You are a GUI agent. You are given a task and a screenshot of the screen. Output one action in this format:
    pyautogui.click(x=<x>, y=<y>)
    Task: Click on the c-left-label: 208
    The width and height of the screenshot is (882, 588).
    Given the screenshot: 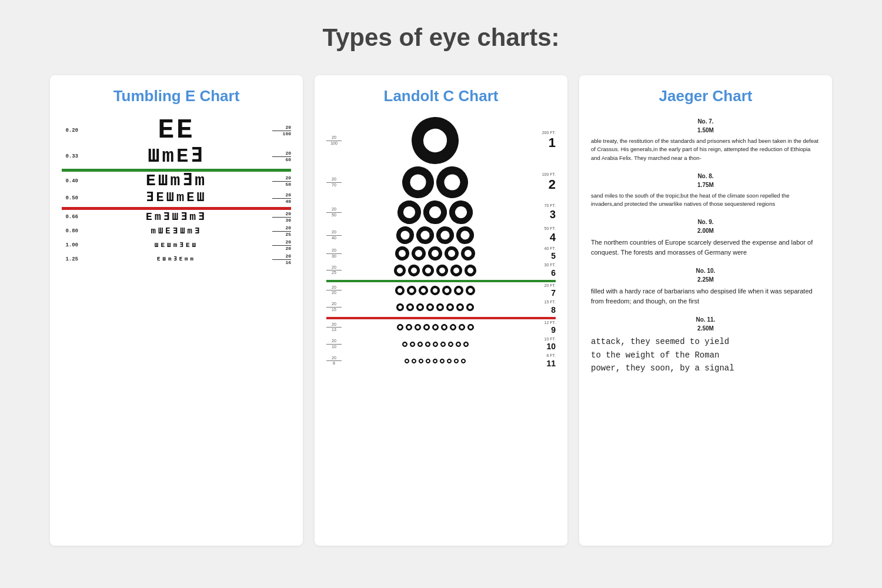 What is the action you would take?
    pyautogui.click(x=335, y=361)
    